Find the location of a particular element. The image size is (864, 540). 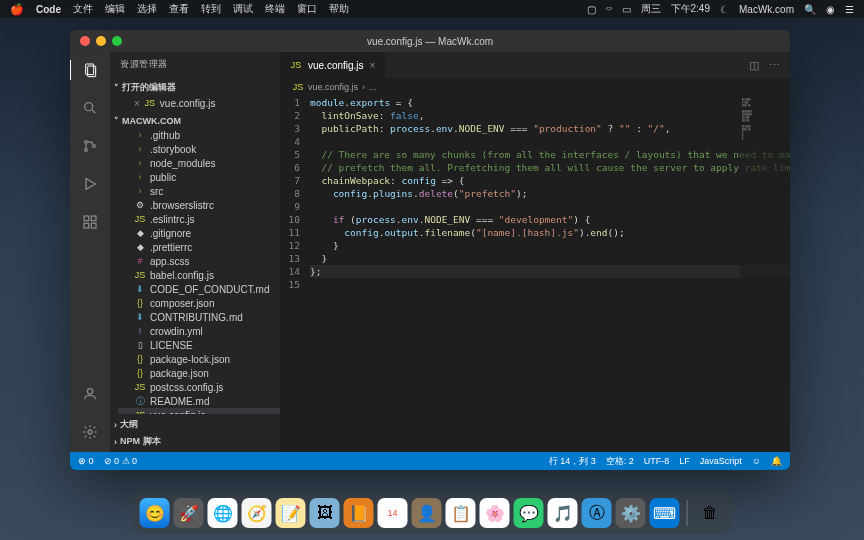

more-actions-icon: ⋯ is located at coordinates (774, 66).